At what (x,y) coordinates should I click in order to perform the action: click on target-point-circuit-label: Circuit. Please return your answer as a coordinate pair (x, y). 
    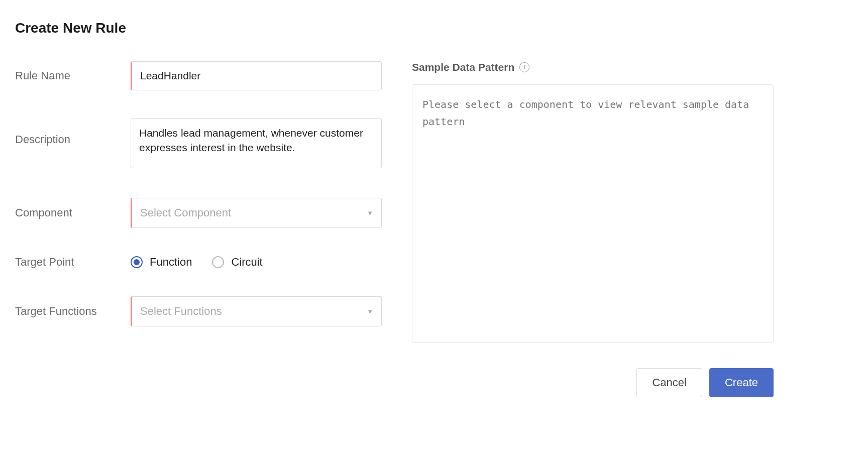
    Looking at the image, I should click on (247, 262).